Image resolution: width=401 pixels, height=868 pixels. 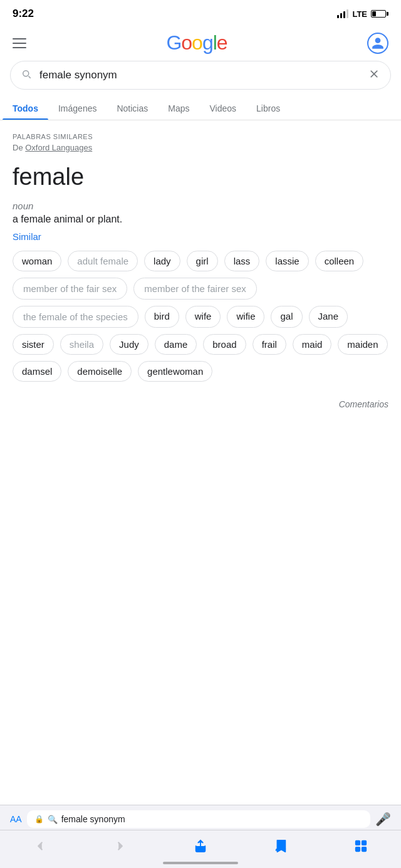 I want to click on browser-address-field: 🔒 🔍 female synonym, so click(x=199, y=819).